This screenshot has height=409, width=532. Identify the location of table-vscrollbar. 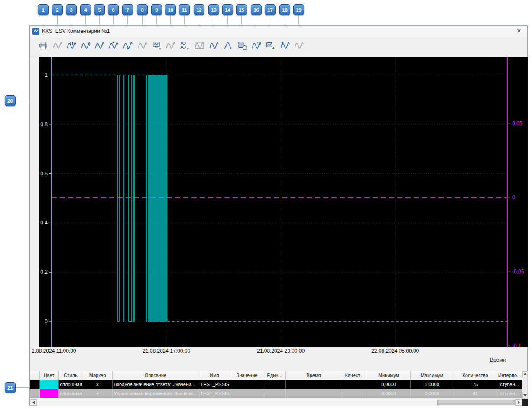
(525, 385).